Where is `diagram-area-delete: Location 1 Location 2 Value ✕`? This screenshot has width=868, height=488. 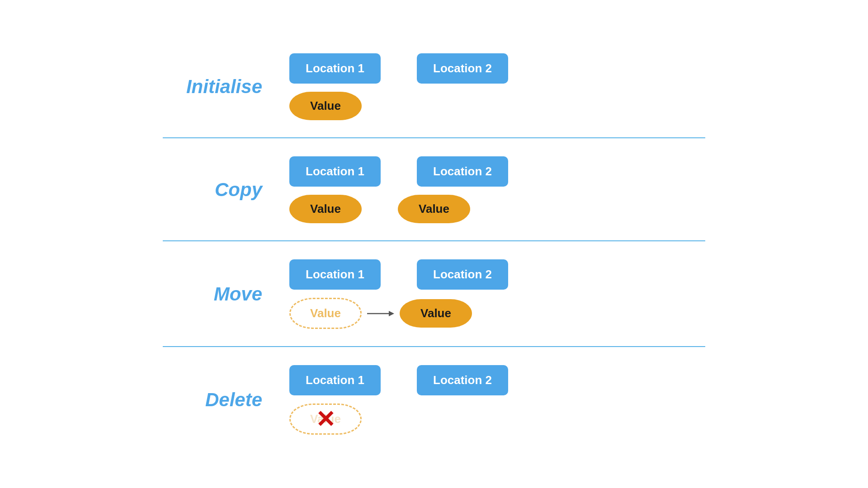
diagram-area-delete: Location 1 Location 2 Value ✕ is located at coordinates (497, 400).